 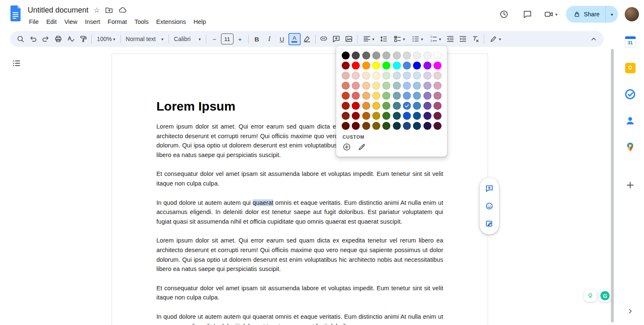 I want to click on eyedropper-button, so click(x=362, y=147).